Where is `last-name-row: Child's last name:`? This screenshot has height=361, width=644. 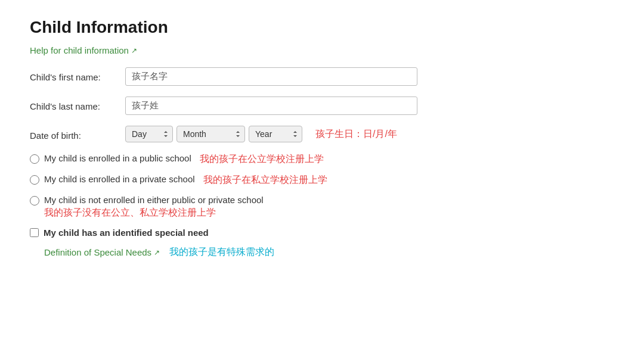
last-name-row: Child's last name: is located at coordinates (322, 106).